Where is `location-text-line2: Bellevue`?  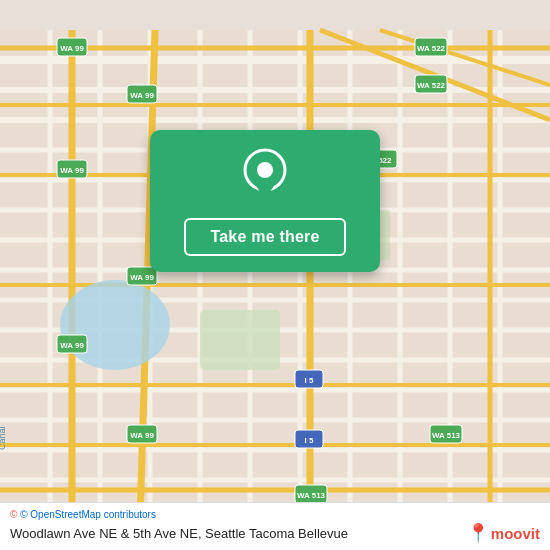 location-text-line2: Bellevue is located at coordinates (323, 534).